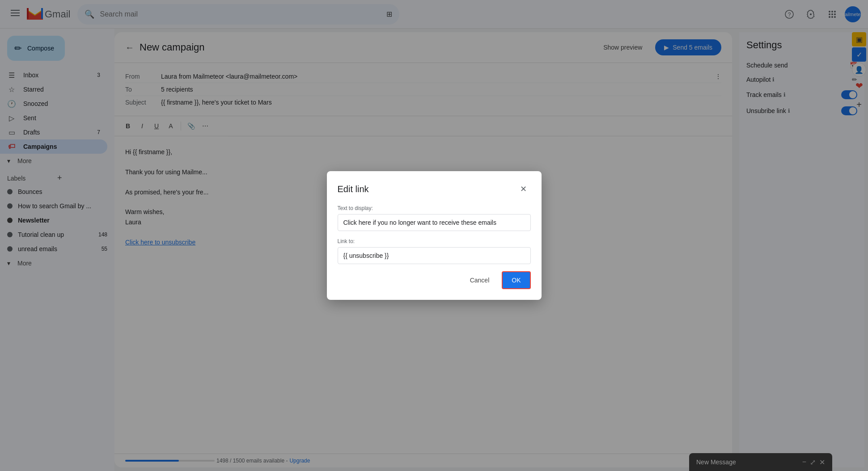  Describe the element at coordinates (480, 280) in the screenshot. I see `cancel-button: Cancel` at that location.